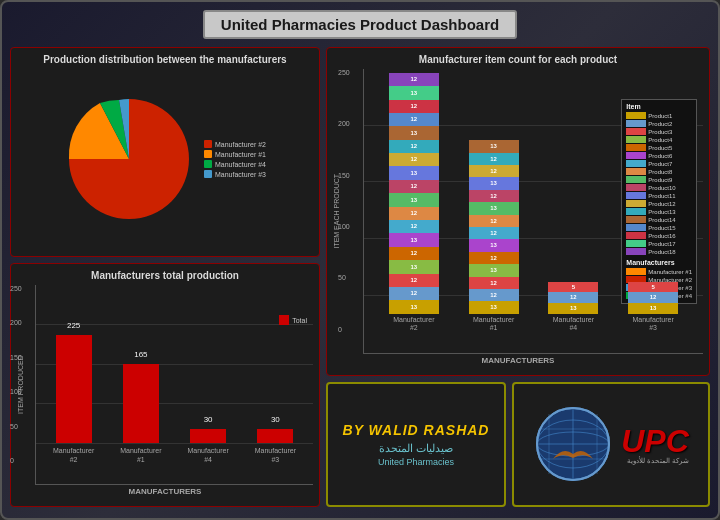 The image size is (720, 520). Describe the element at coordinates (140, 354) in the screenshot. I see `bar-value: 165` at that location.